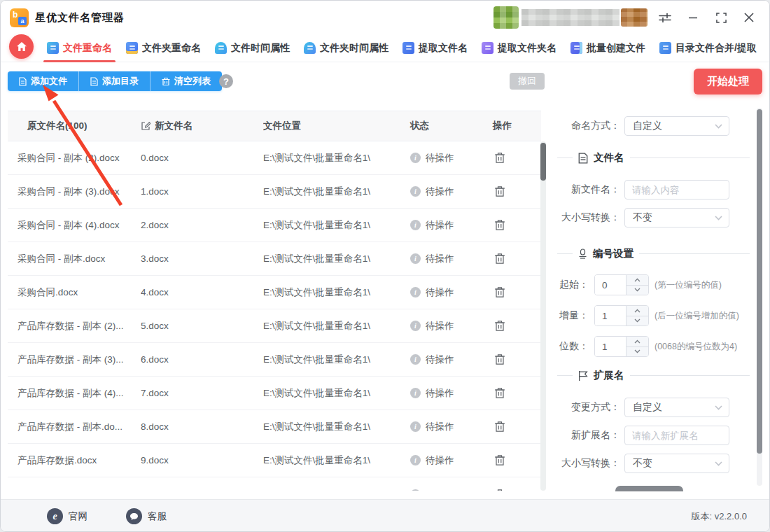 This screenshot has width=770, height=532. I want to click on ext-case-convert-row: 大小写转换： 不变, so click(658, 463).